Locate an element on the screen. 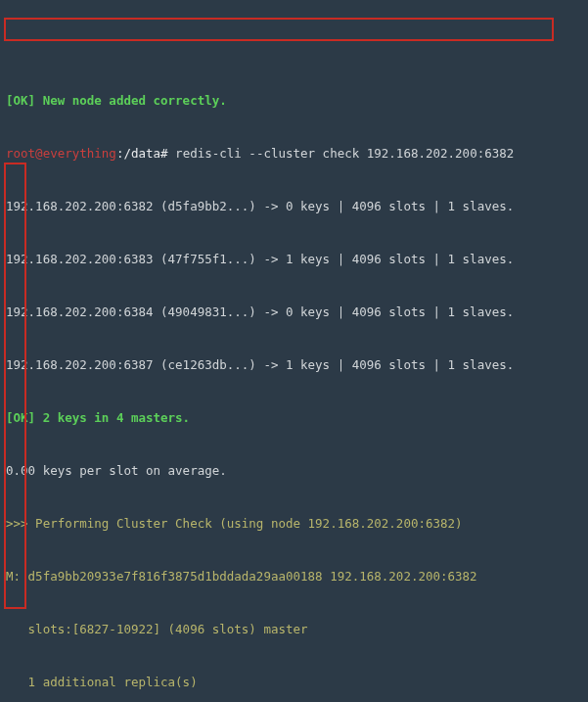  performing-check: >>> Performing Cluster Check (using node… is located at coordinates (294, 524).